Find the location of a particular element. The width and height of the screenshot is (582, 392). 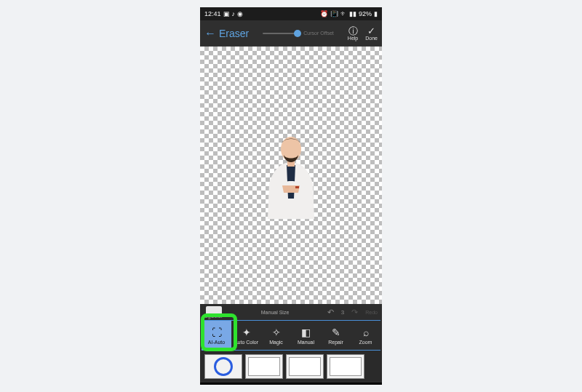

statusbar-battery: 92% is located at coordinates (365, 14).